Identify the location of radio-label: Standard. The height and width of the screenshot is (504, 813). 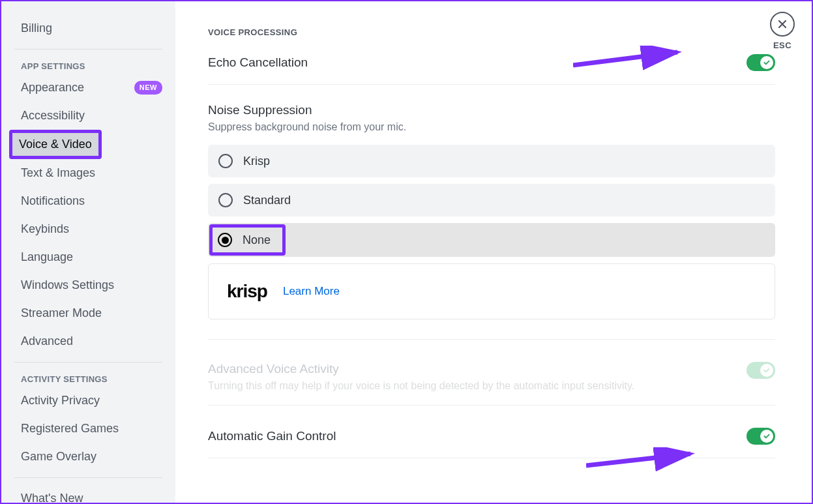
(267, 201).